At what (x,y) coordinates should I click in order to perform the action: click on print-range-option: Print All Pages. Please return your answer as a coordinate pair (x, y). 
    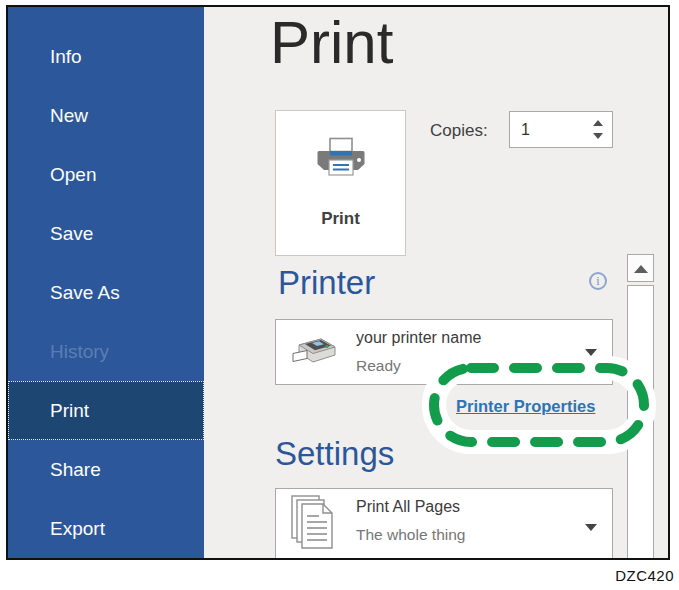
    Looking at the image, I should click on (408, 507).